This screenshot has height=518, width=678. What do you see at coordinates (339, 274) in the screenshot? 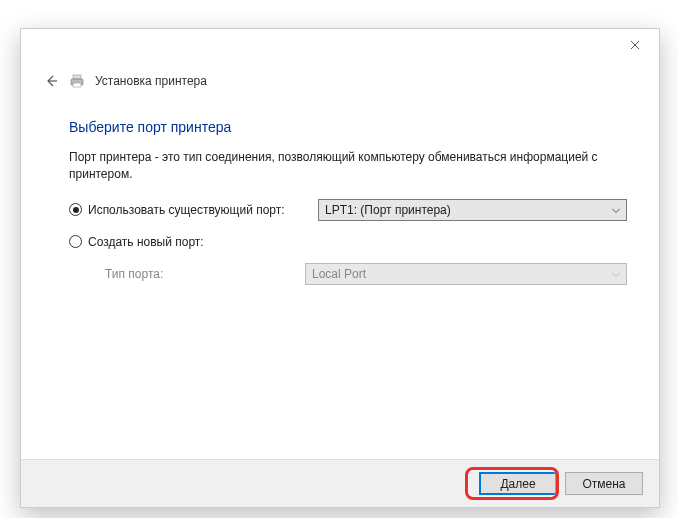
I see `port-type-value: Local Port` at bounding box center [339, 274].